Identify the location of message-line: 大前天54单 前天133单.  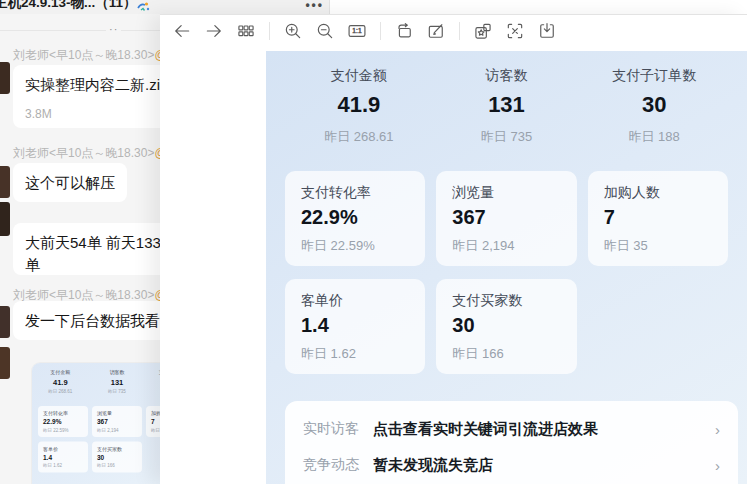
(92, 243).